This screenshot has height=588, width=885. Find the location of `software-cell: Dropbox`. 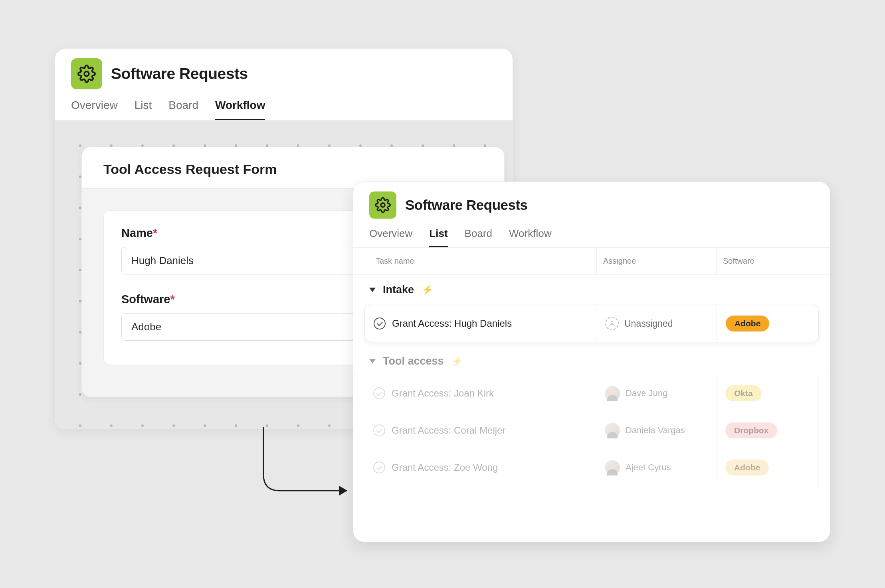

software-cell: Dropbox is located at coordinates (768, 430).